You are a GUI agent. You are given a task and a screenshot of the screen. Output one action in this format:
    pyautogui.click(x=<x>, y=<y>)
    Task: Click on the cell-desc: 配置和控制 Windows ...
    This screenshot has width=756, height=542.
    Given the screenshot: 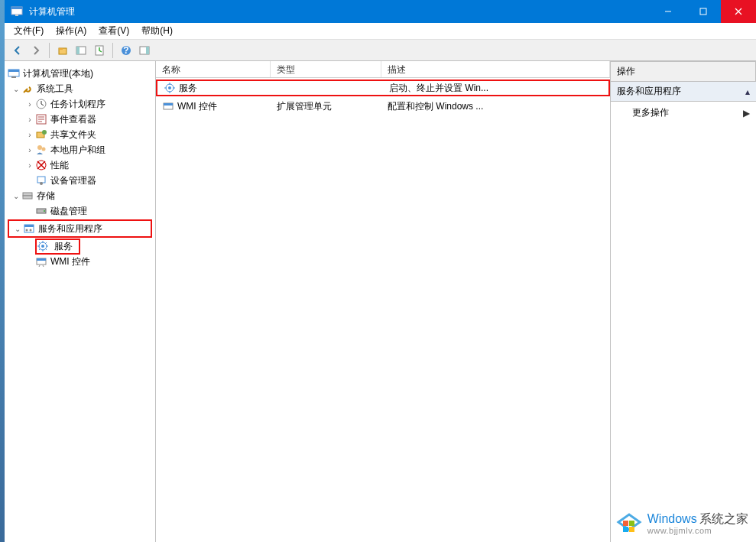 What is the action you would take?
    pyautogui.click(x=495, y=107)
    